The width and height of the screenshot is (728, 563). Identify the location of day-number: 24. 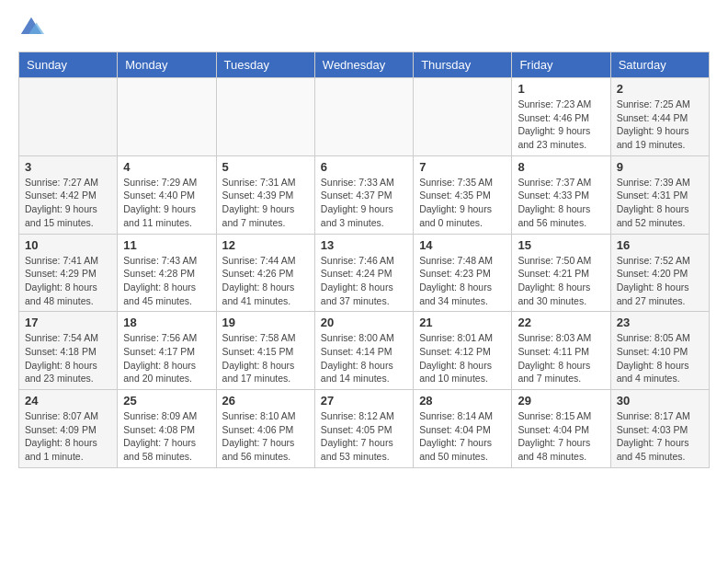
(68, 401).